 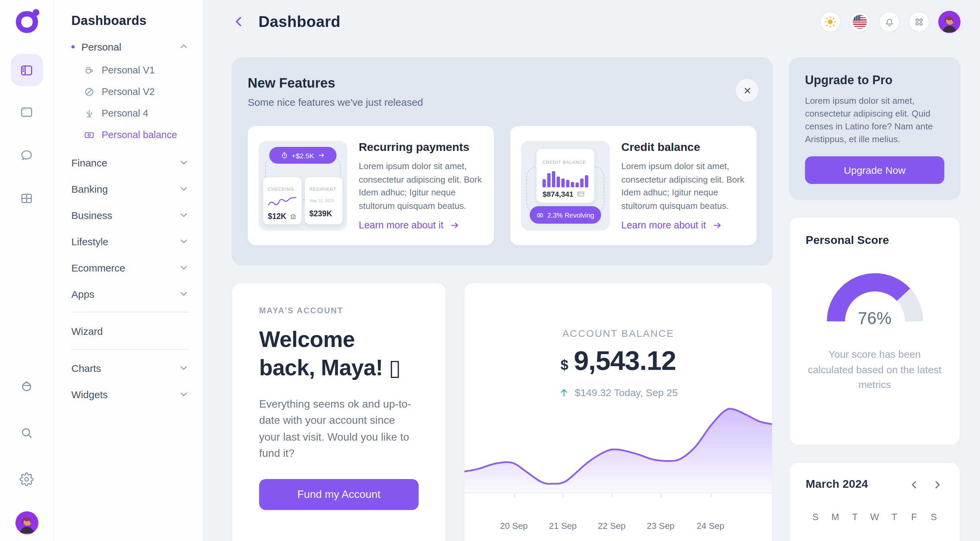 I want to click on chevron-right-icon, so click(x=937, y=484).